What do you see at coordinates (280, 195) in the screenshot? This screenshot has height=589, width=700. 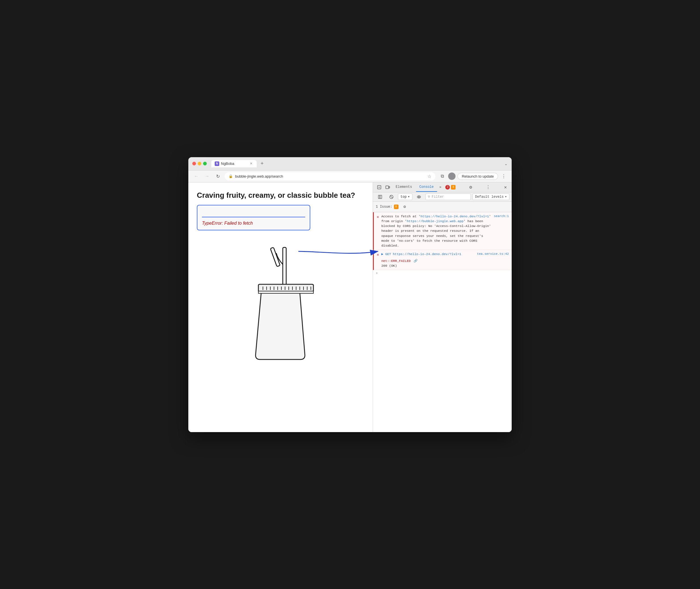 I see `app-heading: Craving fruity, creamy, or classic bubbl…` at bounding box center [280, 195].